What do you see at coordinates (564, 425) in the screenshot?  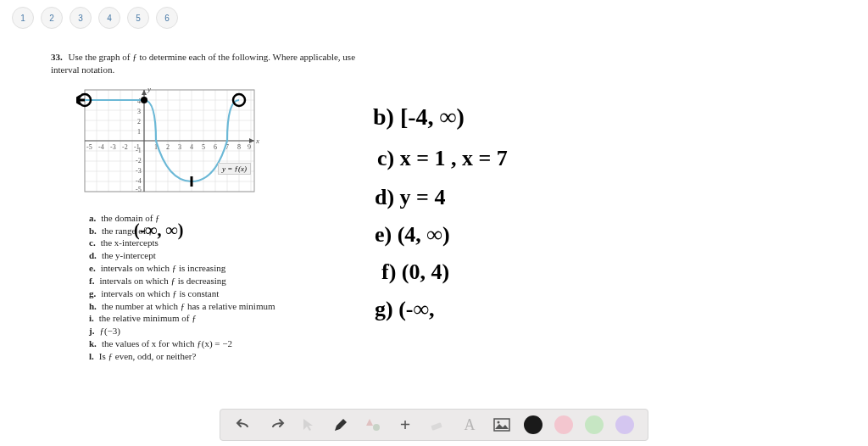 I see `color-pink` at bounding box center [564, 425].